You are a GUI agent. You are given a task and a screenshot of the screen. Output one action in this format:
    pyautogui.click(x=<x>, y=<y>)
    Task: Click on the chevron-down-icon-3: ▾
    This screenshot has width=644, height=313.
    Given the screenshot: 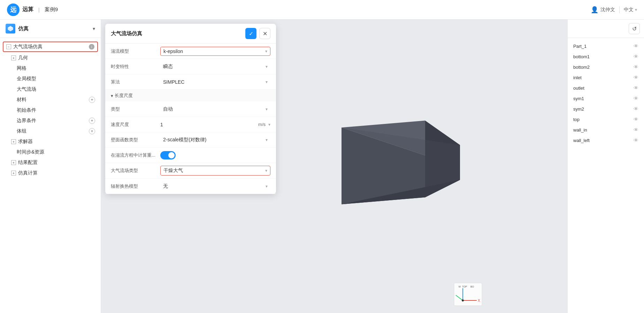 What is the action you would take?
    pyautogui.click(x=267, y=82)
    